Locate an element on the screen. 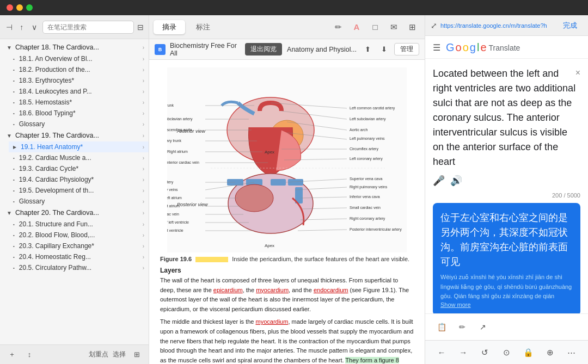 This screenshot has height=364, width=588. traffic-lights is located at coordinates (20, 8).